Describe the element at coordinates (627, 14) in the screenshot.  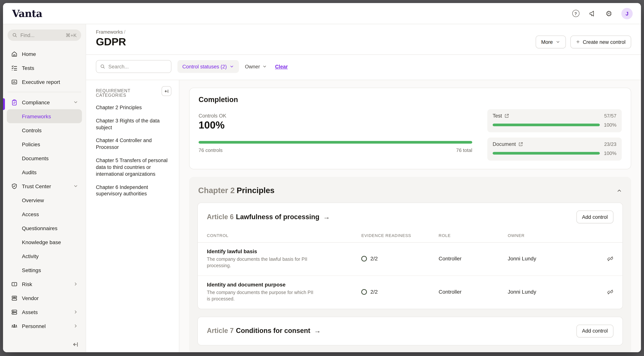
I see `avatar-initial: J` at that location.